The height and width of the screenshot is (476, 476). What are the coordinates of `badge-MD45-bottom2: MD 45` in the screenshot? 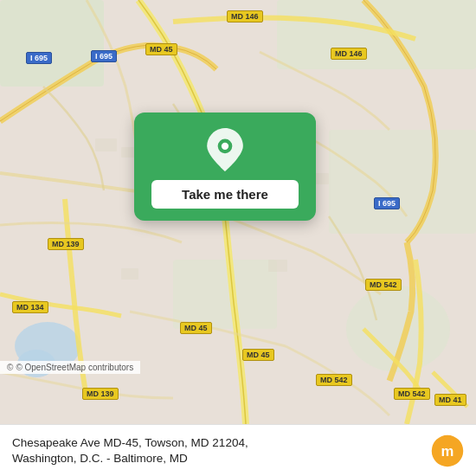 It's located at (258, 355).